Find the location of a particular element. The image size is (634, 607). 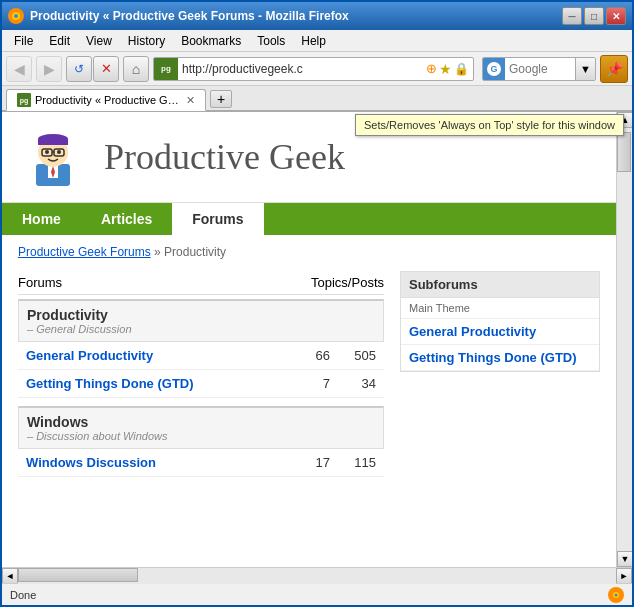

stop-button: ✕ is located at coordinates (106, 69).